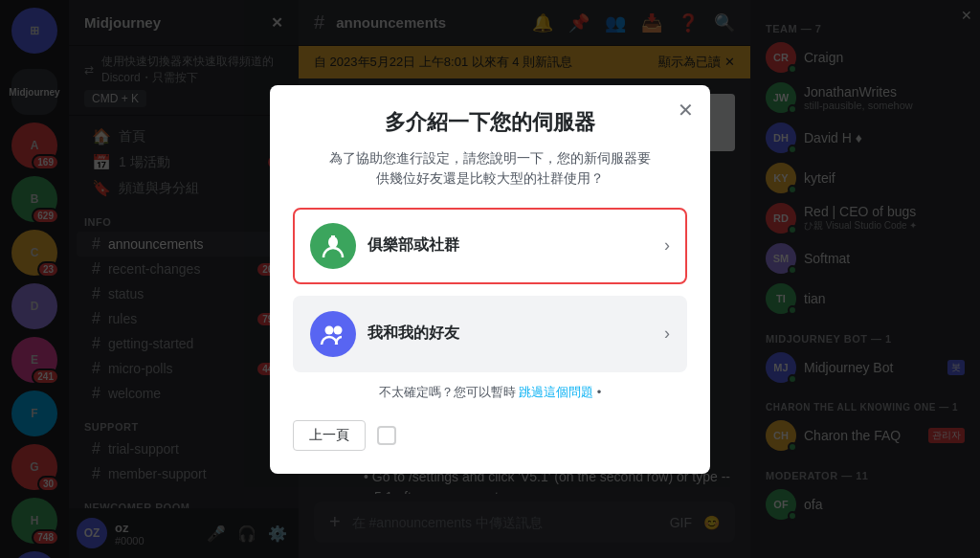 The image size is (980, 558). I want to click on club-chevron: ›, so click(667, 245).